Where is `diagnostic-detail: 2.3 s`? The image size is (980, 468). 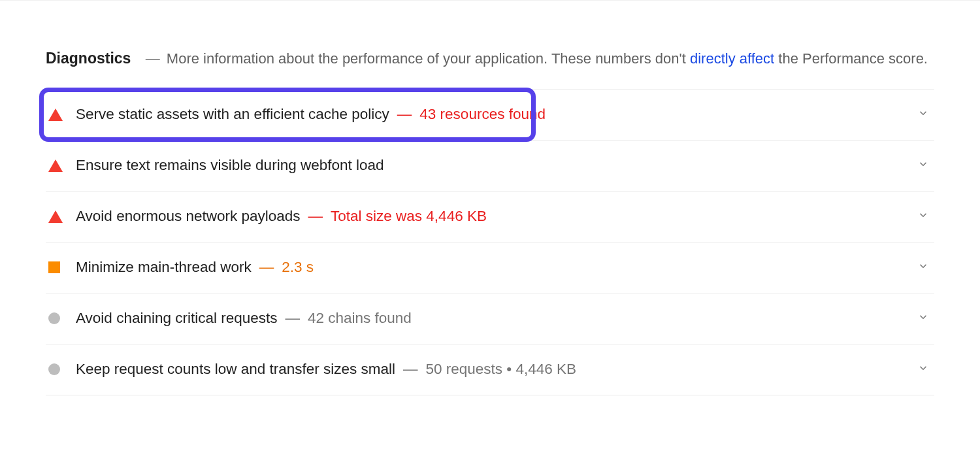 diagnostic-detail: 2.3 s is located at coordinates (298, 267).